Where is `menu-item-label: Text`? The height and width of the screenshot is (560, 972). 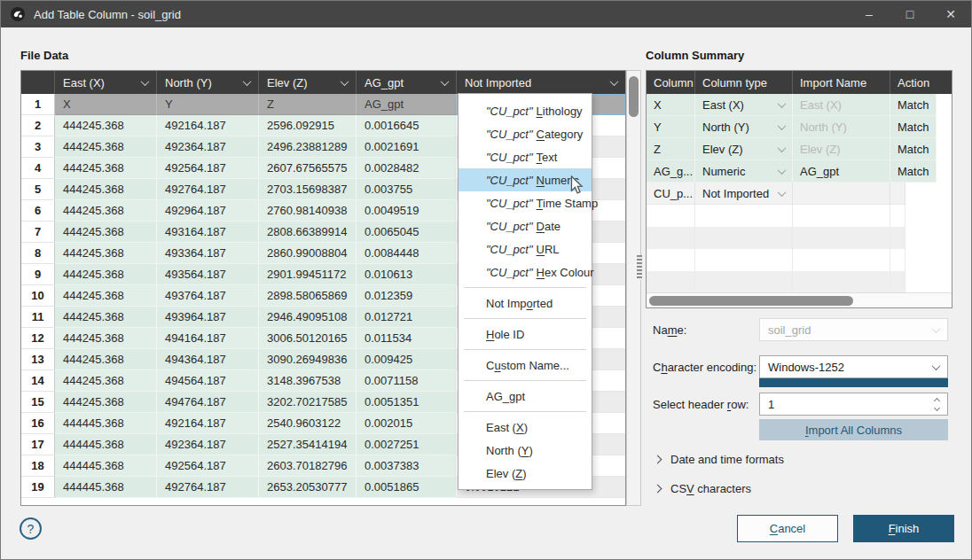
menu-item-label: Text is located at coordinates (547, 158).